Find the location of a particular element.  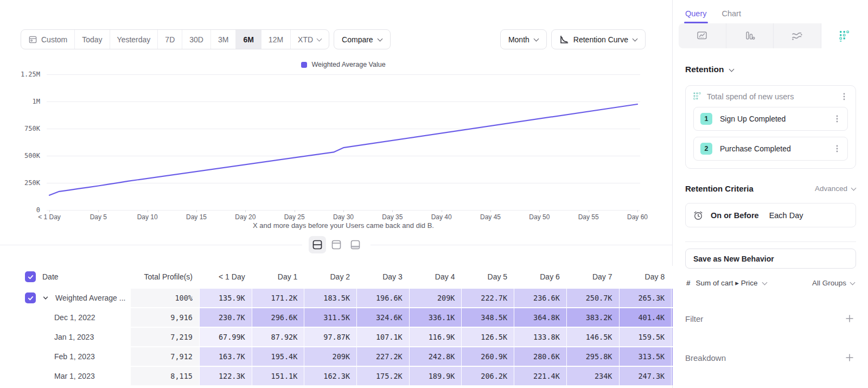

report-type-insights is located at coordinates (703, 36).